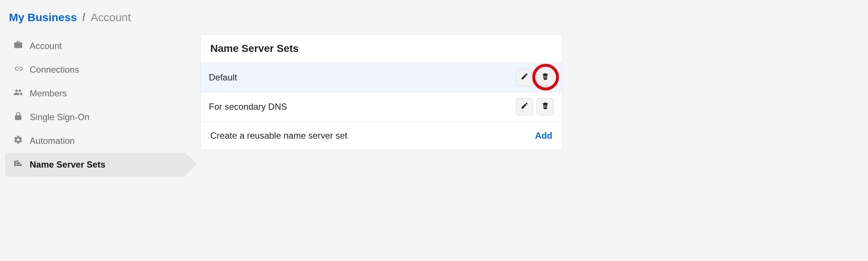 Image resolution: width=868 pixels, height=261 pixels. I want to click on breadcrumb-root-link: My Business, so click(43, 17).